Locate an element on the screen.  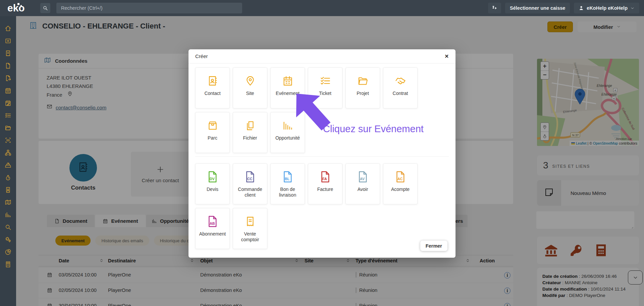
create-card-facture: FAFacture is located at coordinates (325, 184).